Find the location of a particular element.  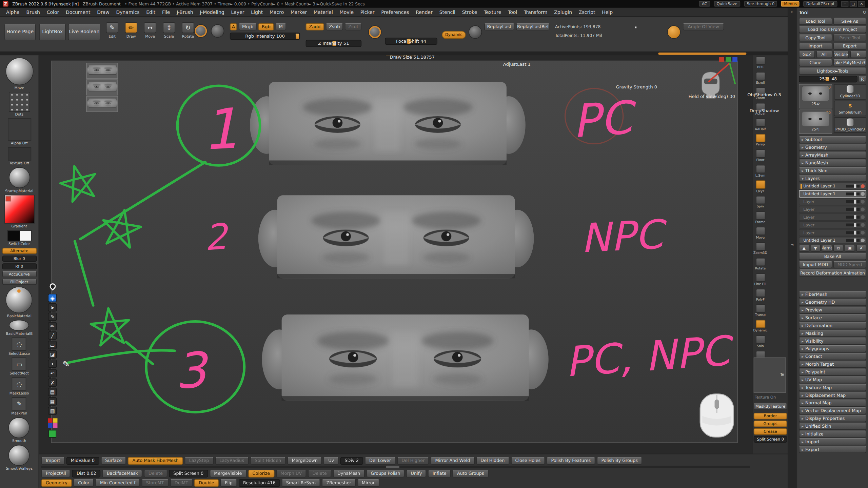

leftbar-masklasso: ◌ MaskLasso is located at coordinates (19, 386).